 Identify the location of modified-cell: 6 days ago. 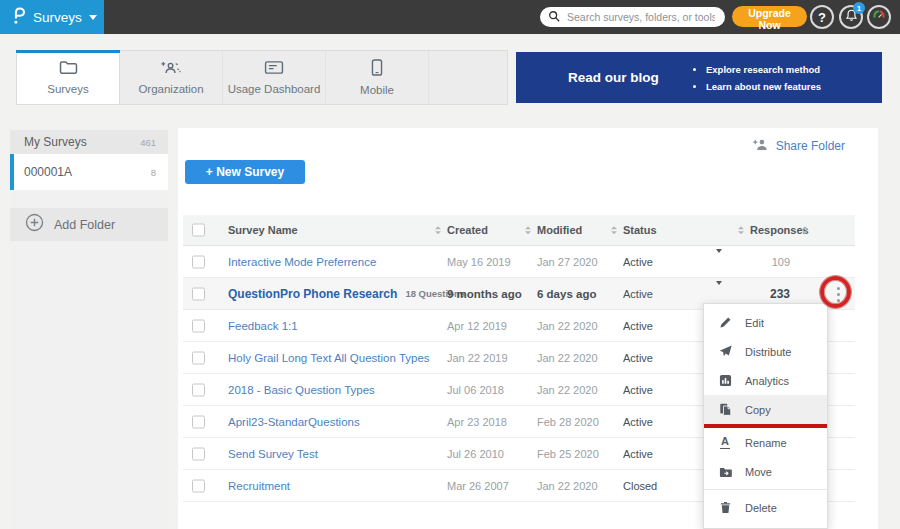
(566, 294).